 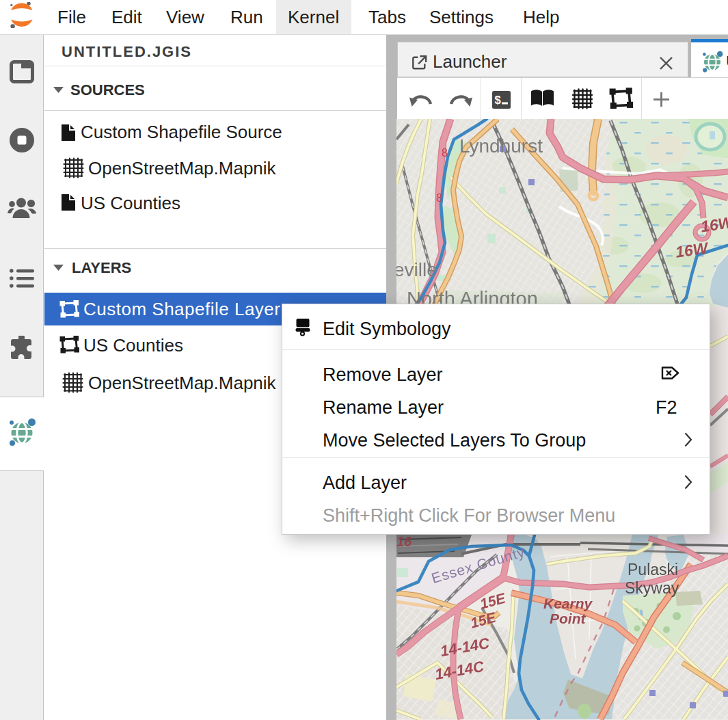 I want to click on svg-text: 16, so click(x=405, y=542).